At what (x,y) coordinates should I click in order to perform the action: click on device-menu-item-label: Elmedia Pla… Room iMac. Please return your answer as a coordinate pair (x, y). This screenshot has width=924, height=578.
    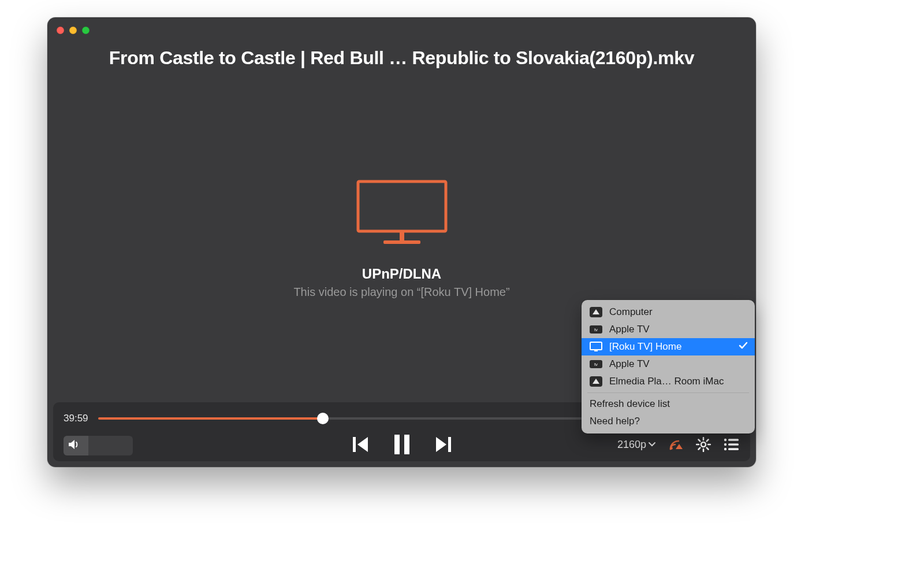
    Looking at the image, I should click on (666, 381).